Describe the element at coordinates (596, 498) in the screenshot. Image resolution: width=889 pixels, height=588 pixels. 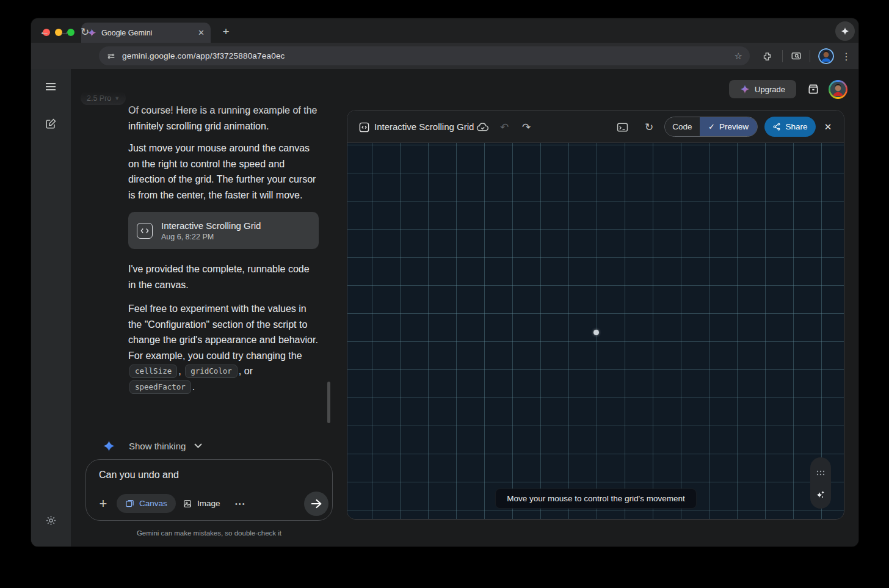
I see `grid-hint-tooltip: Move your mouse to control the grid's mo…` at that location.